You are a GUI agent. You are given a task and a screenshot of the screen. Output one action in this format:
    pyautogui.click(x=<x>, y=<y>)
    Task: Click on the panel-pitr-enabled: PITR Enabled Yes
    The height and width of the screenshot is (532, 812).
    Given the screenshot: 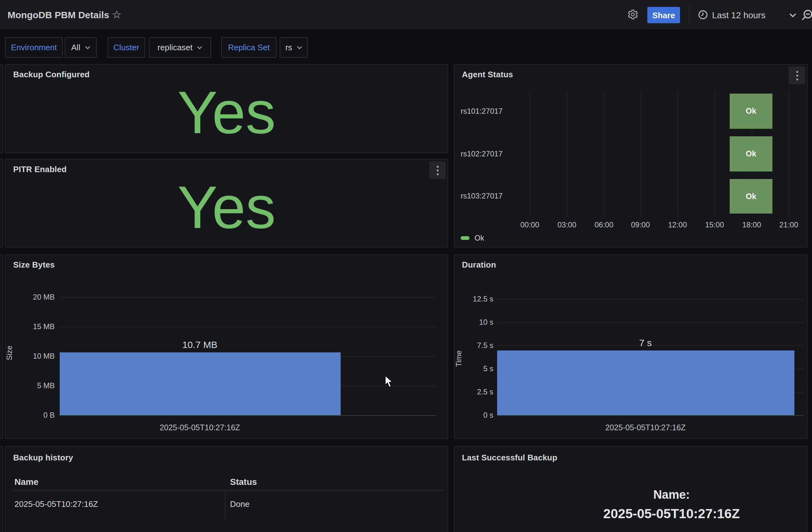 What is the action you would take?
    pyautogui.click(x=227, y=203)
    